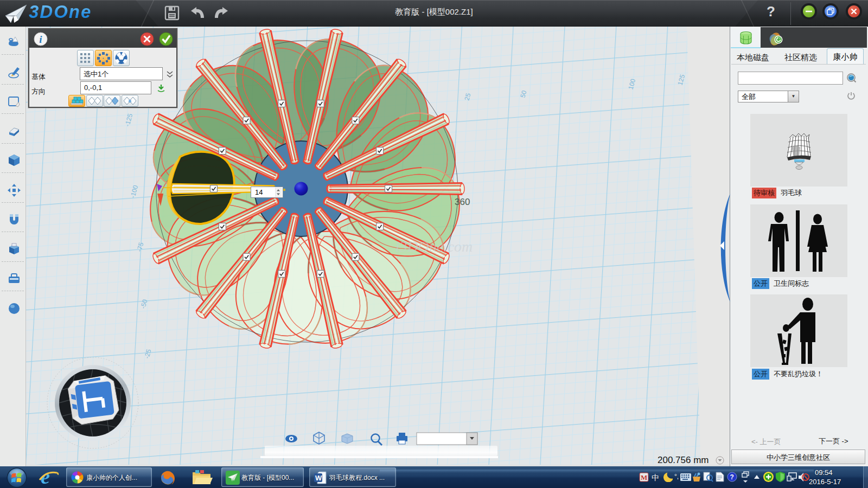 Image resolution: width=868 pixels, height=488 pixels. What do you see at coordinates (644, 477) in the screenshot?
I see `svg-text: M` at bounding box center [644, 477].